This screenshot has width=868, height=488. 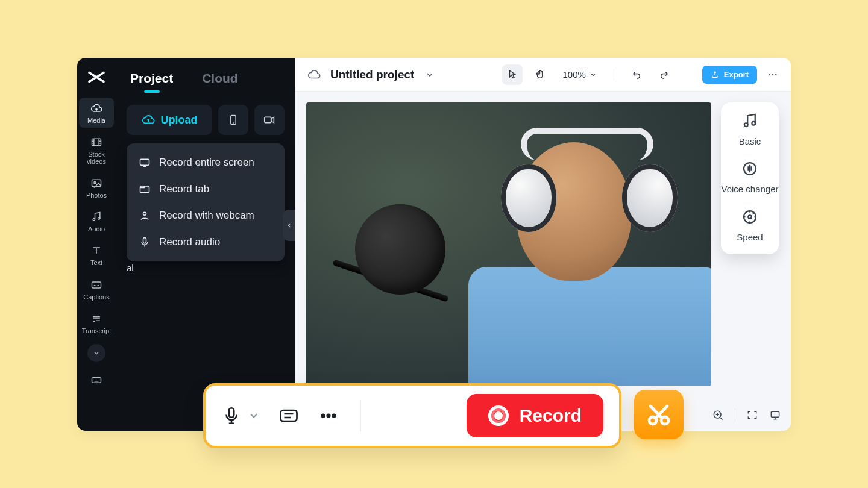 I want to click on rail-label: Media, so click(x=96, y=120).